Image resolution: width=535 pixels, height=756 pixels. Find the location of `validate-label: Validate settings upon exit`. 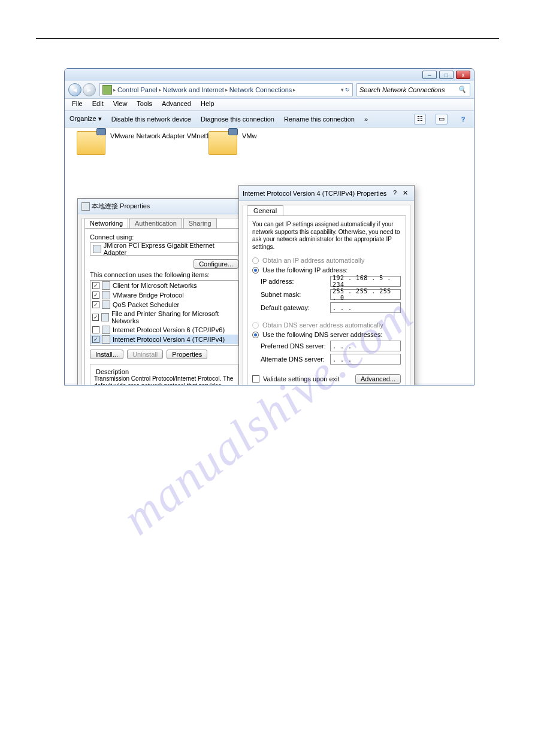

validate-label: Validate settings upon exit is located at coordinates (301, 379).